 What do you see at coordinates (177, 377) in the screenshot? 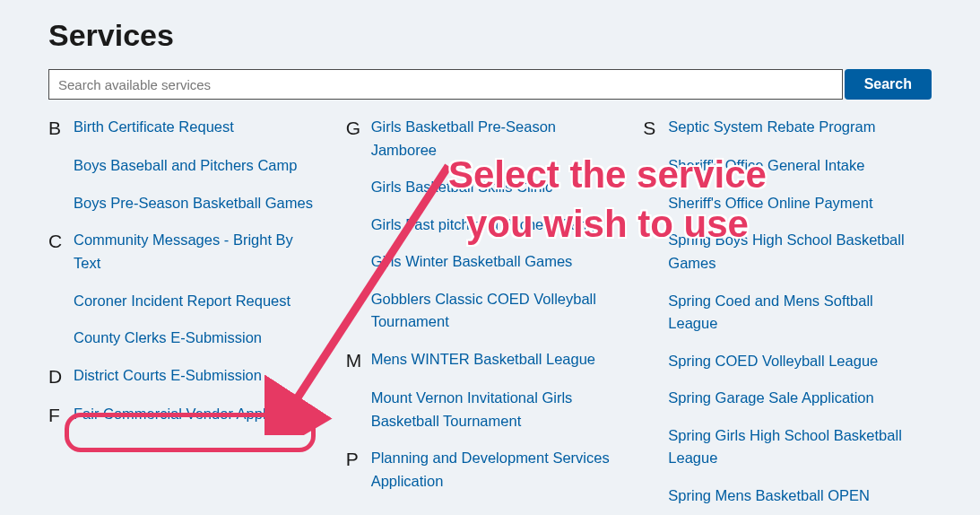
I see `service-link: District Courts E-Submission` at bounding box center [177, 377].